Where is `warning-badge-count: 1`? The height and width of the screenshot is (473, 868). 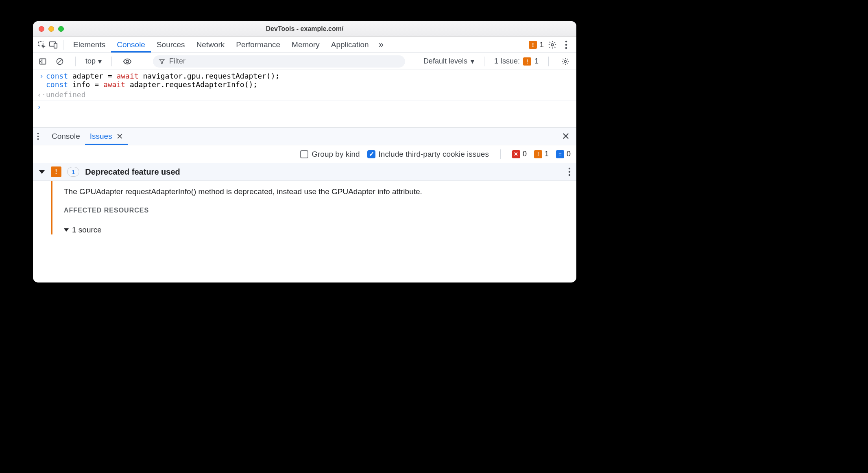
warning-badge-count: 1 is located at coordinates (542, 45).